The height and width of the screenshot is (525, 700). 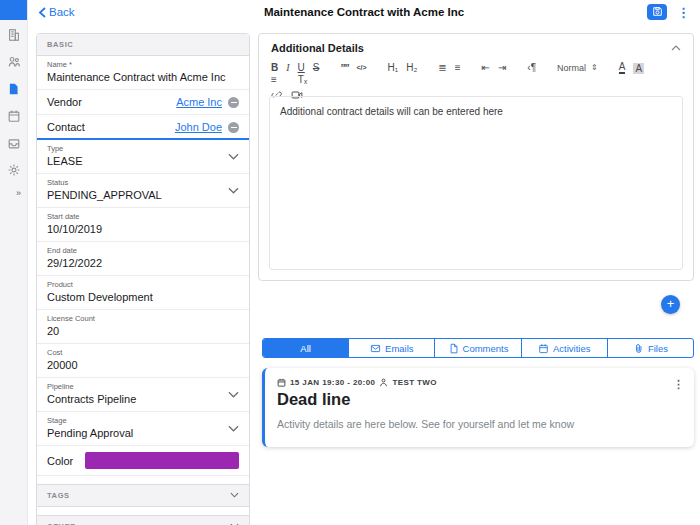 I want to click on field-license-count: License Count20, so click(x=143, y=327).